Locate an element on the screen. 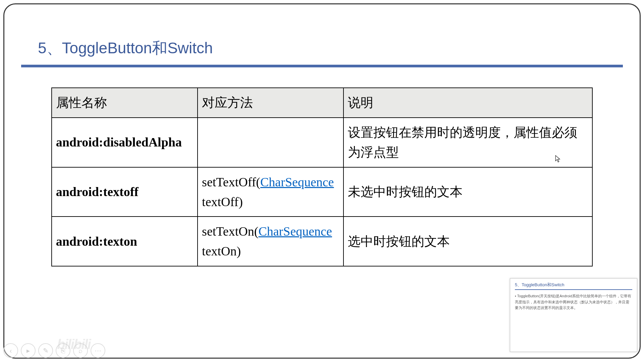 The image size is (644, 362). slide-thumbnail: 5、ToggleButton和Switch ToggleButton(开关按钮)… is located at coordinates (574, 315).